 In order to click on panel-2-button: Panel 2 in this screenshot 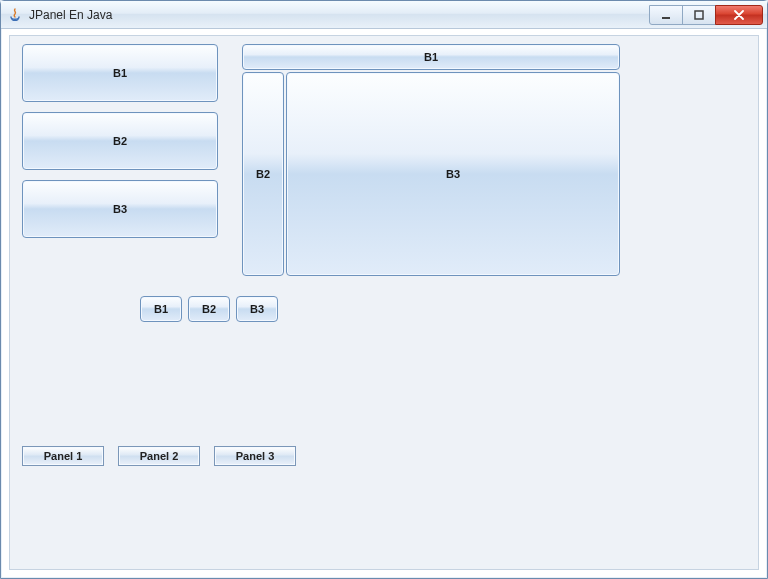, I will do `click(159, 456)`.